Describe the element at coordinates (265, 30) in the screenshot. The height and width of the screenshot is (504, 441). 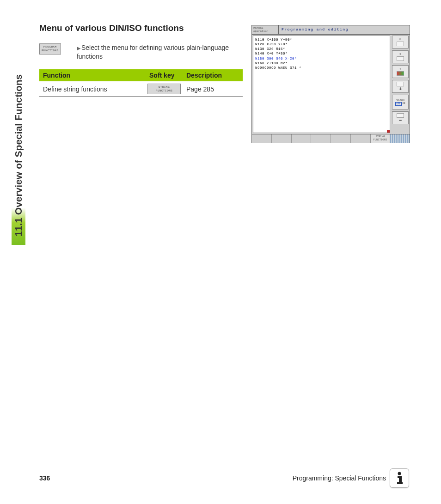
I see `cnc-mode: Manual operation` at that location.